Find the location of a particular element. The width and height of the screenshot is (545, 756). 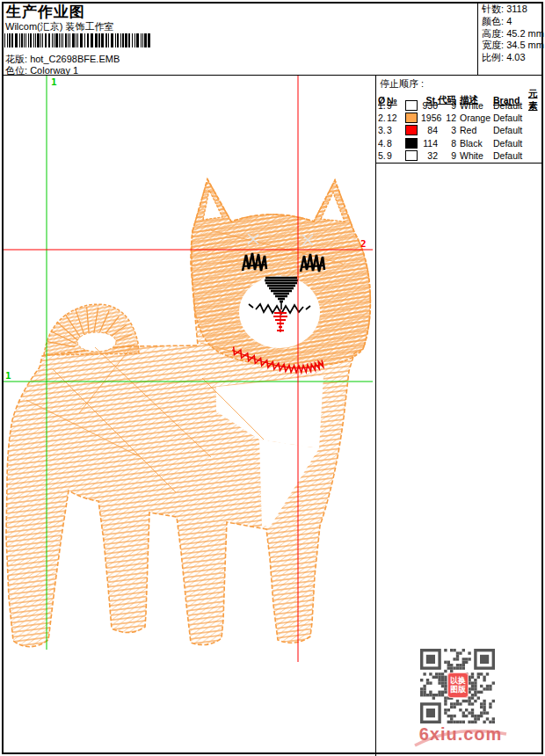

design-scale: 比例: 4.03 is located at coordinates (513, 58).